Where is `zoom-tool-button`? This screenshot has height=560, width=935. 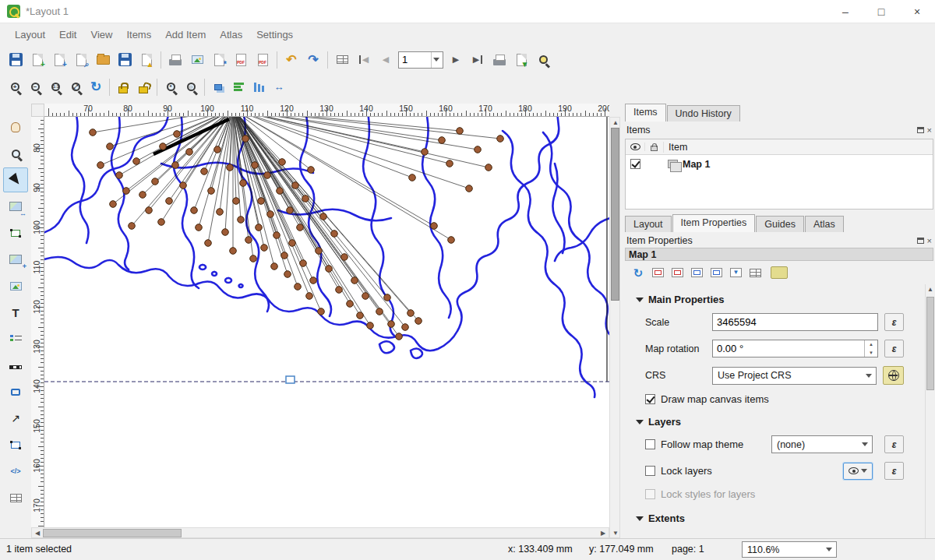 zoom-tool-button is located at coordinates (16, 153).